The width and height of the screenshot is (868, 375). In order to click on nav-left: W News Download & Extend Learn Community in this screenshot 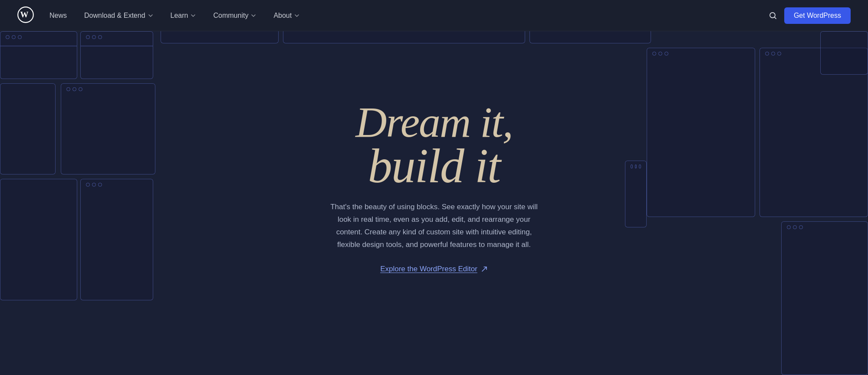, I will do `click(159, 16)`.